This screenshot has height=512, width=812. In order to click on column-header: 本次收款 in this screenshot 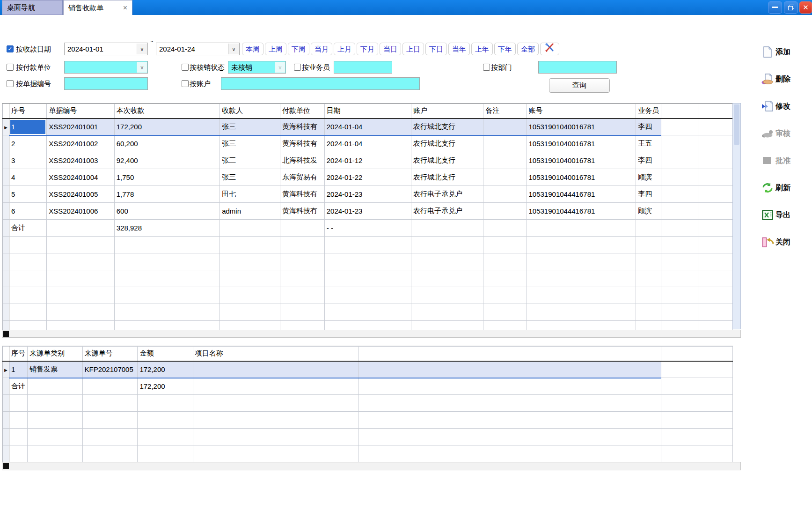, I will do `click(167, 111)`.